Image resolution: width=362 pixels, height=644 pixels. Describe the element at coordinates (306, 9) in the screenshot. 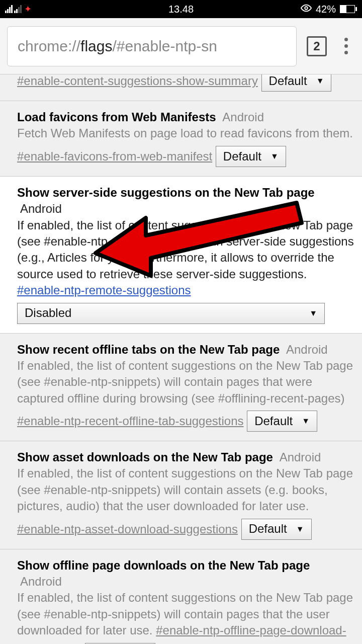

I see `eye-icon` at that location.